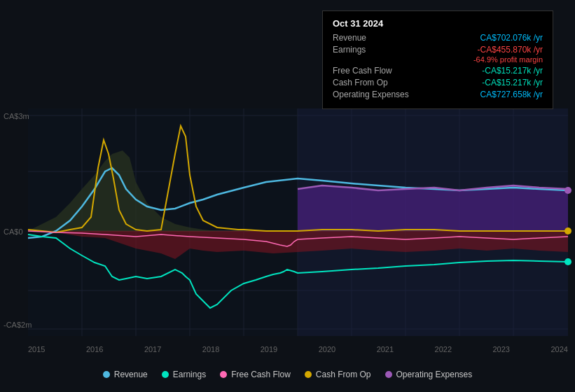 The image size is (575, 392). What do you see at coordinates (211, 349) in the screenshot?
I see `x-label-2018: 2018` at bounding box center [211, 349].